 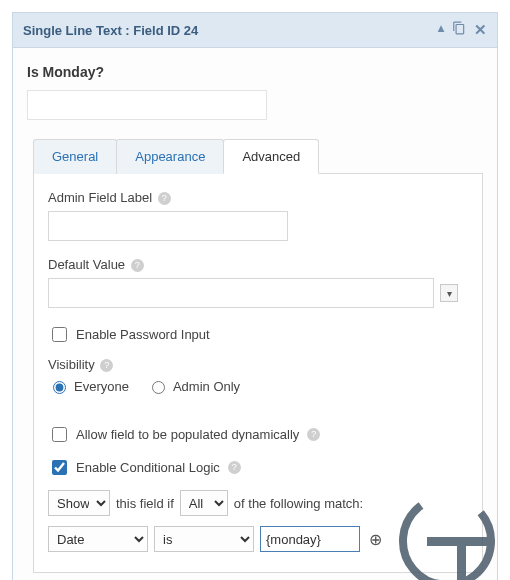 What do you see at coordinates (110, 30) in the screenshot?
I see `panel-title: Single Line Text : Field ID 24` at bounding box center [110, 30].